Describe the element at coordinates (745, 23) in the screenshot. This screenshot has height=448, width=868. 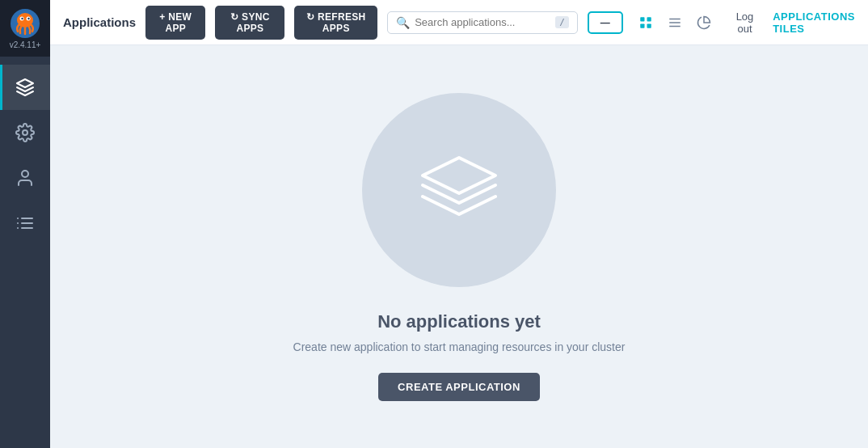
I see `logout-button: Log out` at that location.